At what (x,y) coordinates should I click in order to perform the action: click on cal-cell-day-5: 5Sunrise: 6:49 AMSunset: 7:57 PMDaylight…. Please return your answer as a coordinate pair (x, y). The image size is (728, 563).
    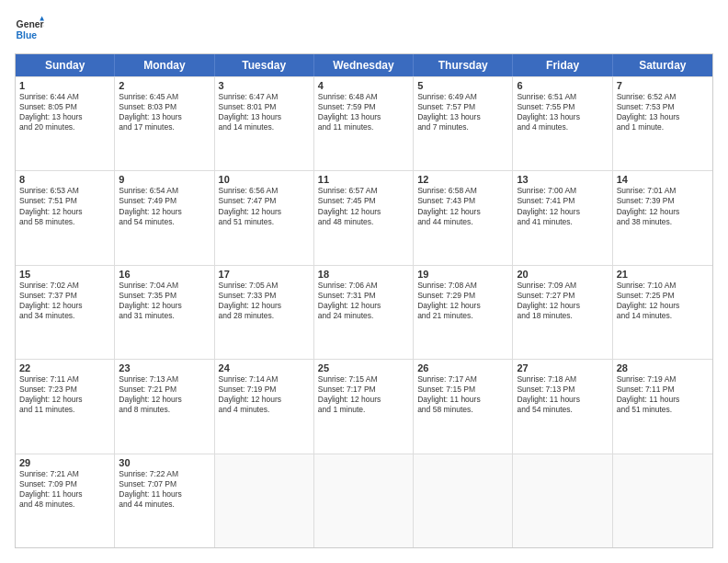
    Looking at the image, I should click on (463, 123).